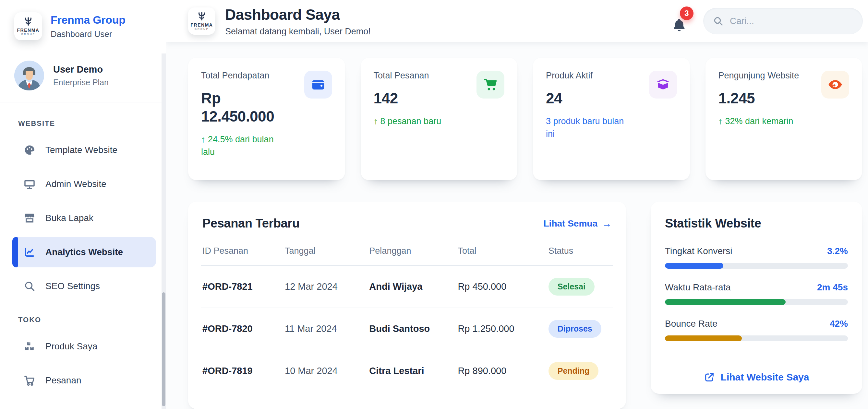  What do you see at coordinates (699, 251) in the screenshot?
I see `metric-label: Tingkat Konversi` at bounding box center [699, 251].